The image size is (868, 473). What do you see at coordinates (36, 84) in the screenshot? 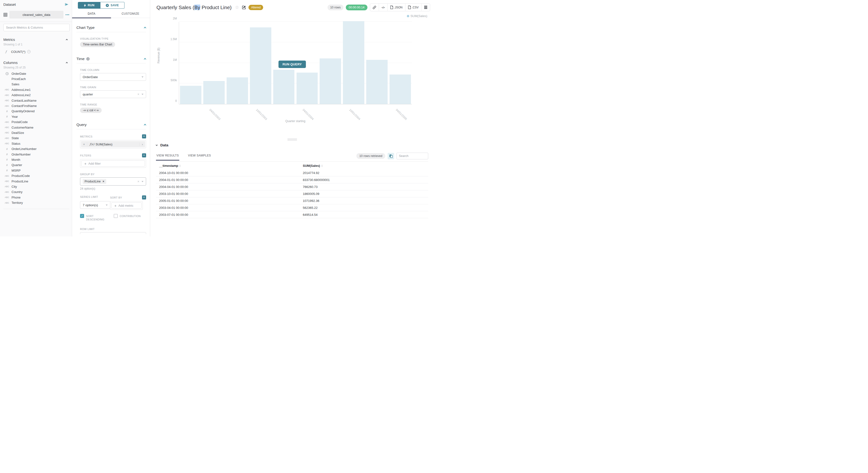
I see `column-item: Sales` at bounding box center [36, 84].